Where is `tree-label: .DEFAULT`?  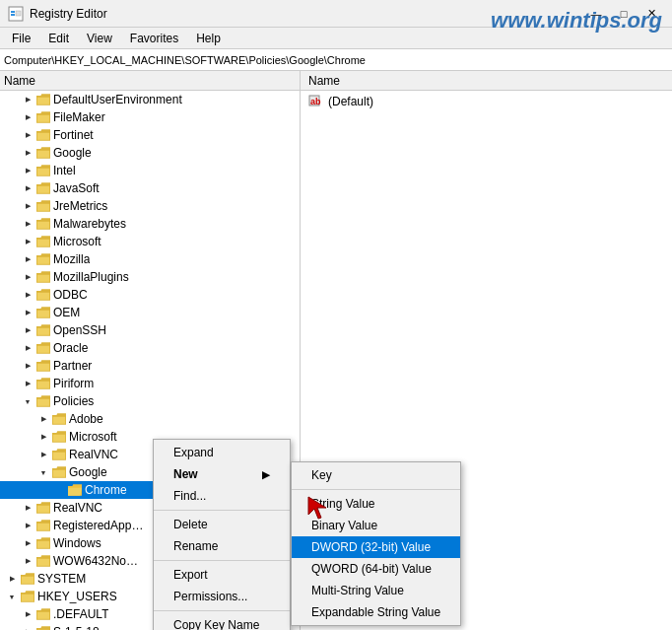
tree-label: .DEFAULT is located at coordinates (81, 614).